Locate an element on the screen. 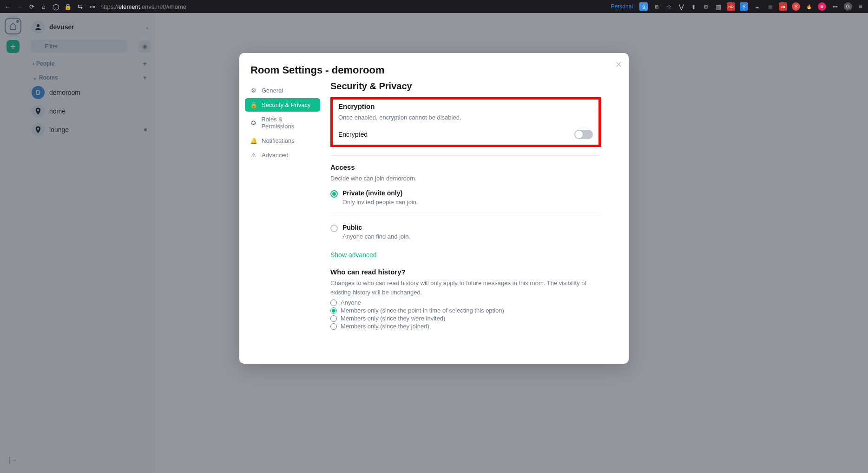  show-advanced-link: Show advanced is located at coordinates (466, 255).